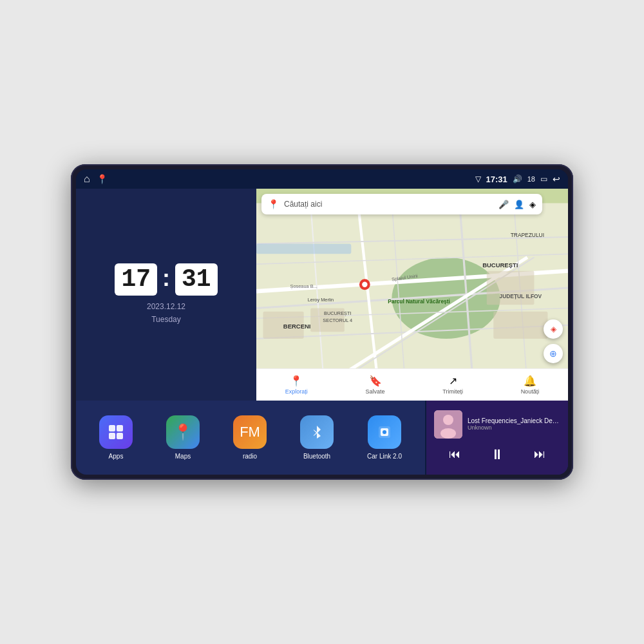  What do you see at coordinates (518, 179) in the screenshot?
I see `status-right-info: ▽ 17:31 🔊 18 ▭ ↩` at bounding box center [518, 179].